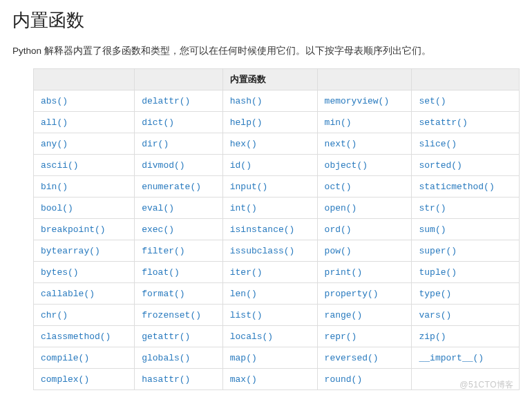  Describe the element at coordinates (179, 144) in the screenshot. I see `table-cell: dir()` at that location.